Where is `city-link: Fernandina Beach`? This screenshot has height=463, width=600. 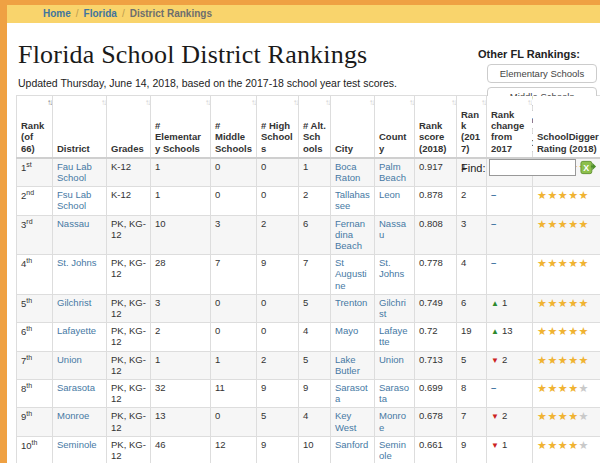
city-link: Fernandina Beach is located at coordinates (350, 234).